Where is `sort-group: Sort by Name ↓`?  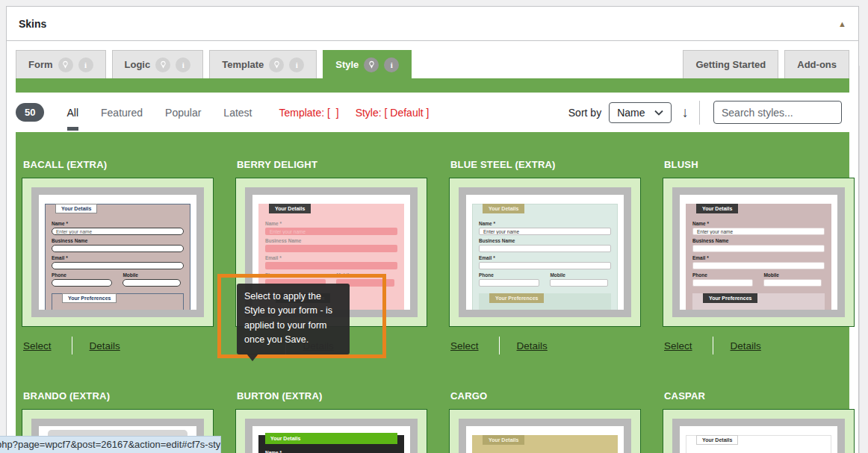 sort-group: Sort by Name ↓ is located at coordinates (630, 113).